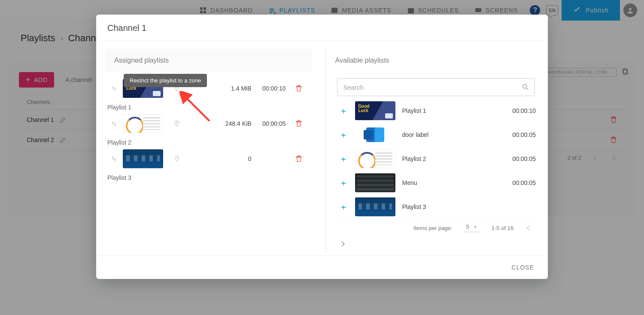  I want to click on available-row: ＋Playlist 100:00:10, so click(436, 111).